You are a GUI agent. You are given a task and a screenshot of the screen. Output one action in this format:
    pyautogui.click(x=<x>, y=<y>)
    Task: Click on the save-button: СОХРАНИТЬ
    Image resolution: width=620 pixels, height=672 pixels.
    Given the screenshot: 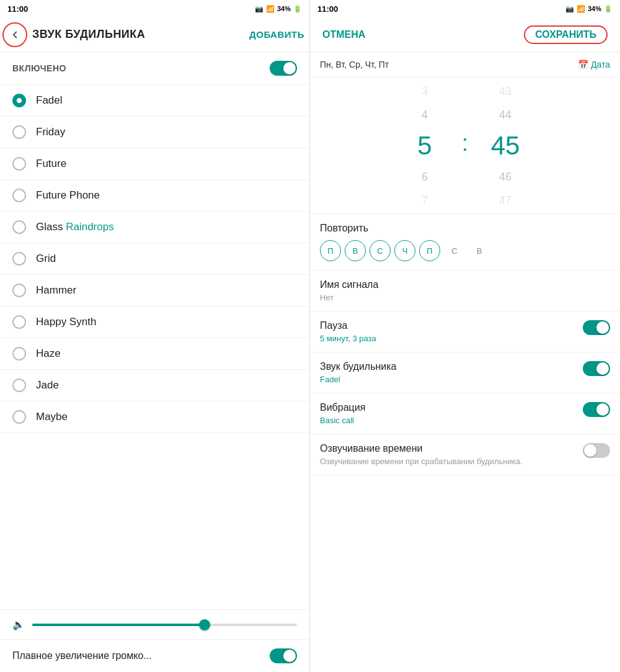 What is the action you would take?
    pyautogui.click(x=565, y=35)
    